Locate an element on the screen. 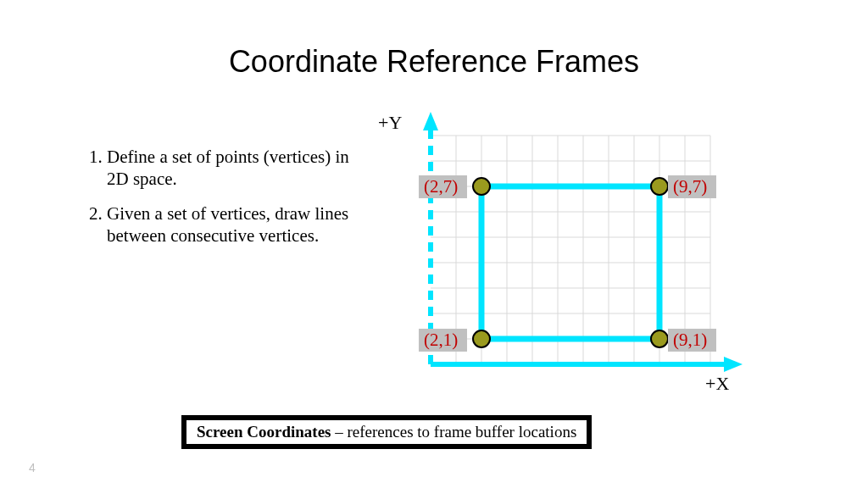  footer-bold: Screen Coordinates is located at coordinates (264, 432).